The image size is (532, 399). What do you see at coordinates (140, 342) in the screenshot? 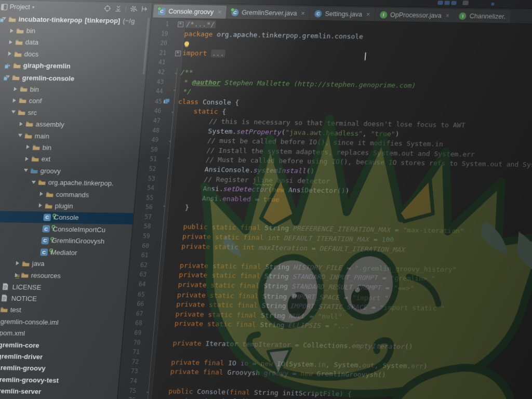
I see `gutter-line: 70` at bounding box center [140, 342].